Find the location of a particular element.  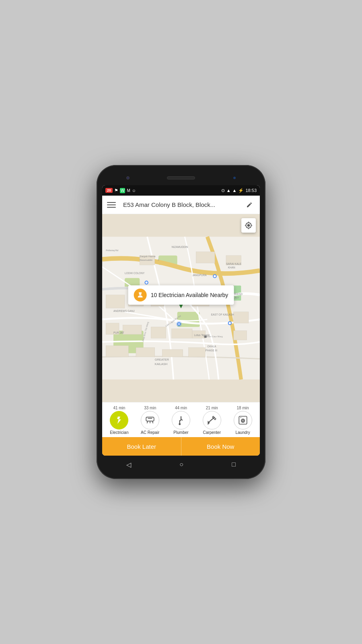

service-electrician: 41 min Electrician is located at coordinates (119, 420).